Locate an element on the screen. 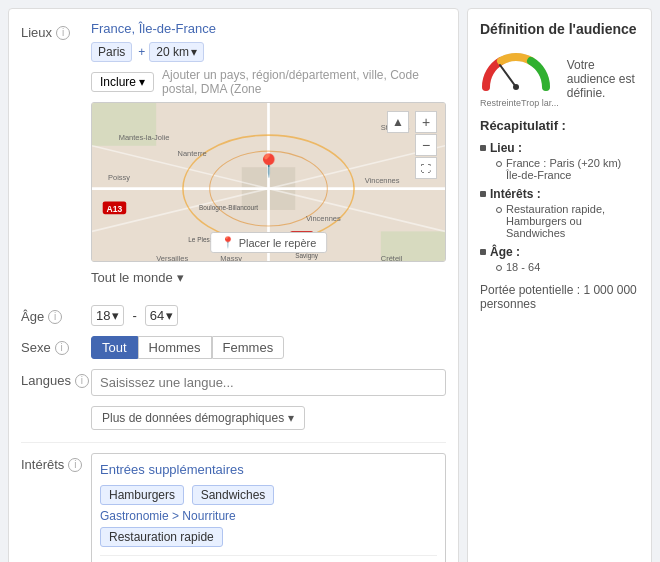 The image size is (660, 562). age-to-select: 64 ▾ is located at coordinates (162, 316).